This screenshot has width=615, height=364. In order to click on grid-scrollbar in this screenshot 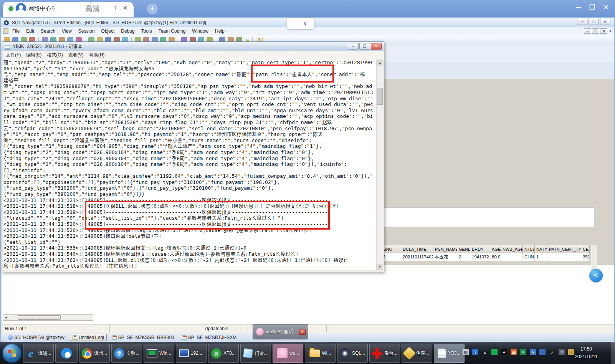, I will do `click(594, 257)`.